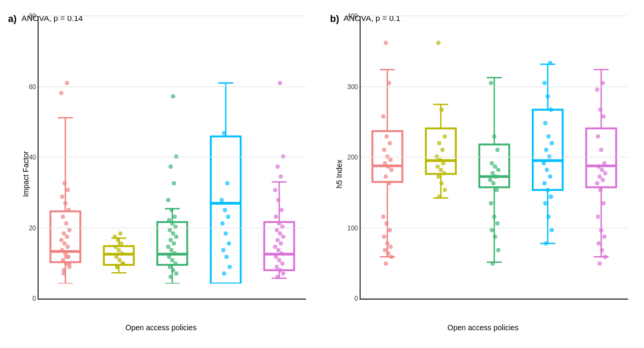 This screenshot has width=644, height=348. What do you see at coordinates (32, 16) in the screenshot?
I see `y-tick-label: 80` at bounding box center [32, 16].